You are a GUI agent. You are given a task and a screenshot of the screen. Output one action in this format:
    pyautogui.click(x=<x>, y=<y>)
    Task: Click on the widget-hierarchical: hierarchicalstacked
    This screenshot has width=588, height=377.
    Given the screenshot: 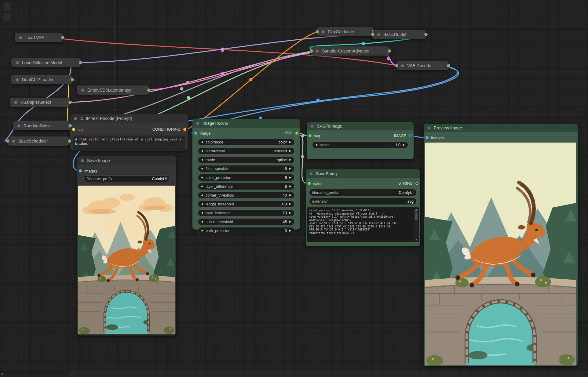 What is the action you would take?
    pyautogui.click(x=246, y=151)
    